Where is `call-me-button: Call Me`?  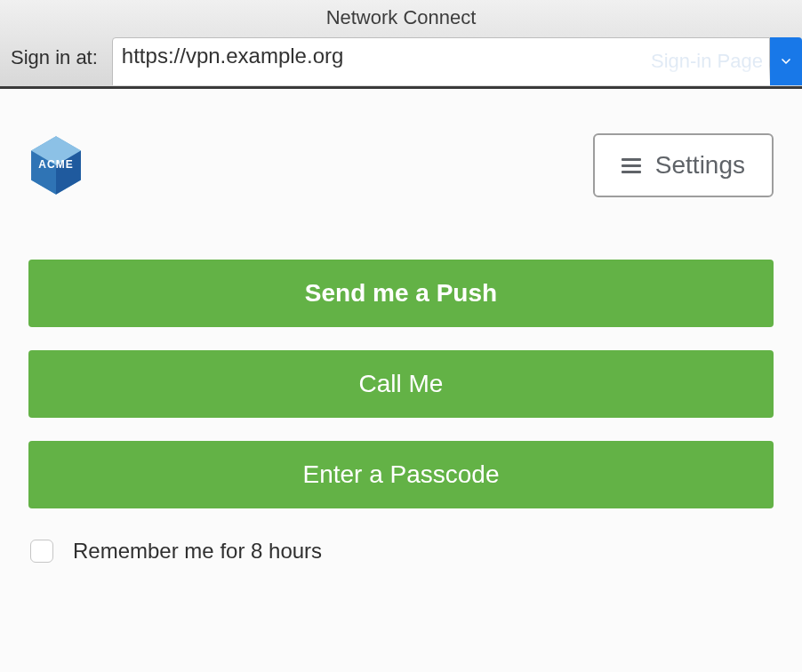 call-me-button: Call Me is located at coordinates (401, 384).